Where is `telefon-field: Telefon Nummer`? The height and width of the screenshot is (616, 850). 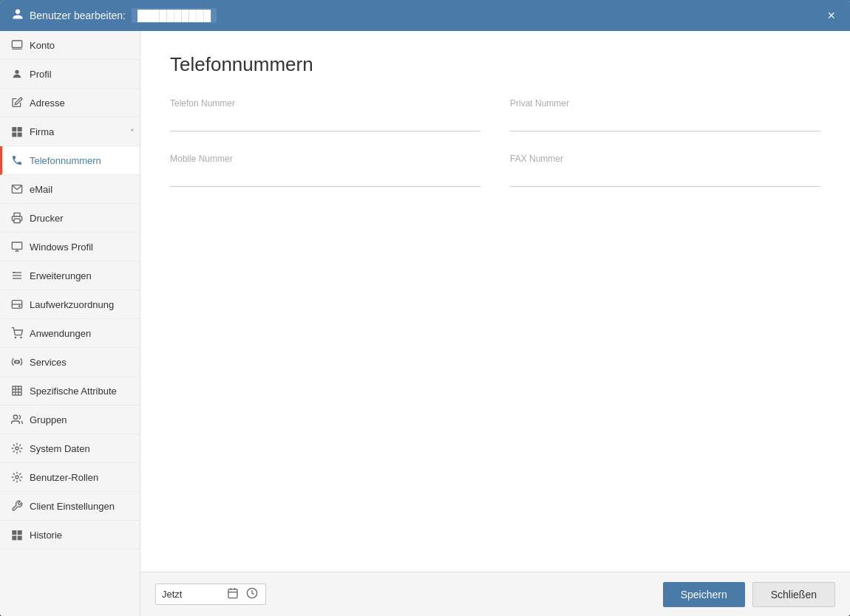 telefon-field: Telefon Nummer is located at coordinates (325, 115).